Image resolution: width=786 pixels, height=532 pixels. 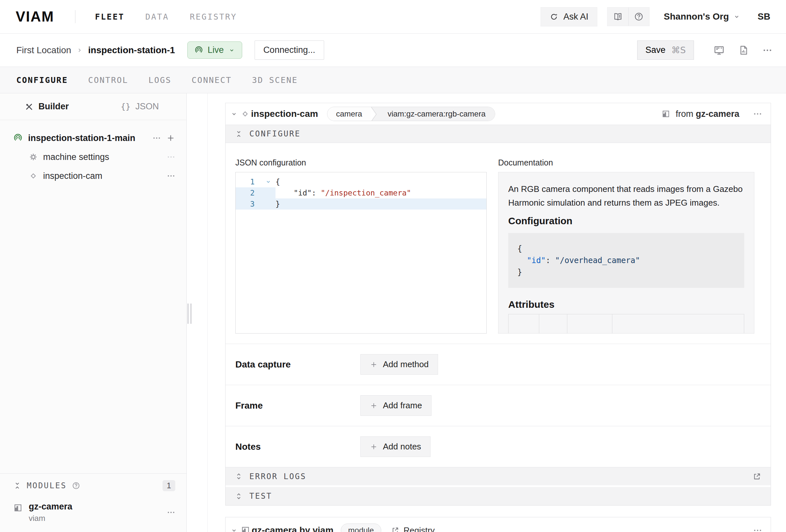 What do you see at coordinates (47, 486) in the screenshot?
I see `modules-title: MODULES` at bounding box center [47, 486].